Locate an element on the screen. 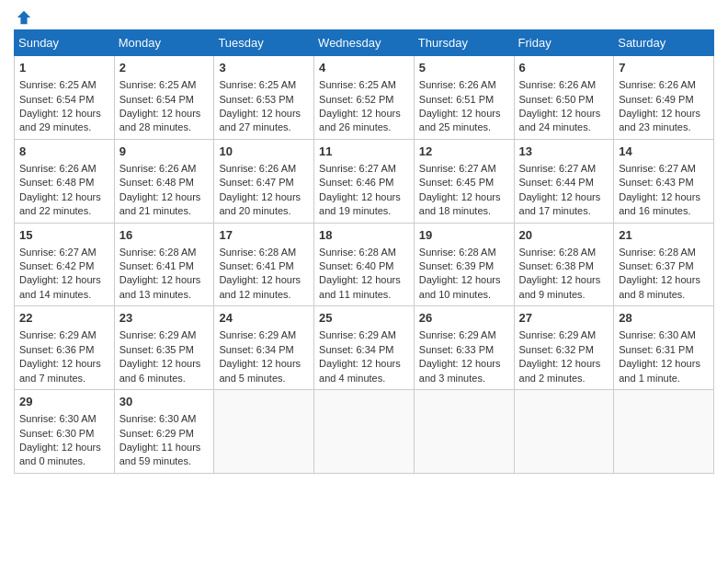 This screenshot has width=728, height=563. daylight-label: Daylight: 12 hours and 14 minutes. is located at coordinates (61, 287).